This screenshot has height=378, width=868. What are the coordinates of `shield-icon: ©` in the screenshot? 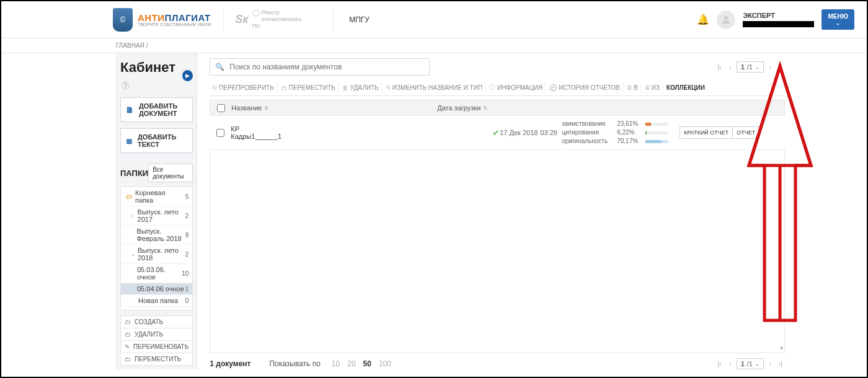 It's located at (123, 20).